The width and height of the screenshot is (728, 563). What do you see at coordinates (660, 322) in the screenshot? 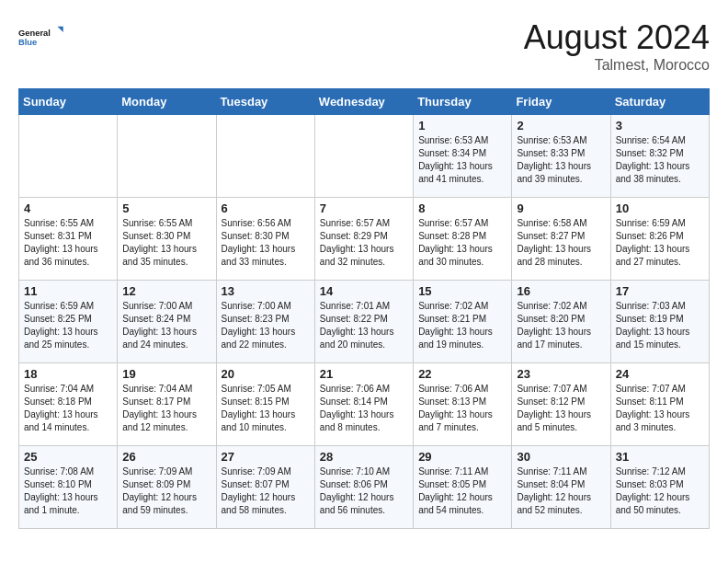
I see `calendar-cell: 17Sunrise: 7:03 AM Sunset: 8:19 PM Dayli…` at bounding box center [660, 322].